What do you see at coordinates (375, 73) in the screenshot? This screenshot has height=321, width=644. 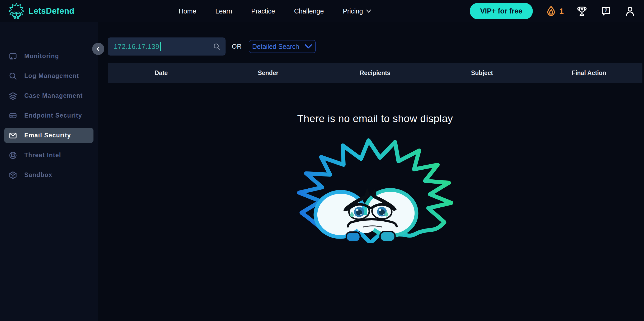 I see `column-header-recipients: Recipients` at bounding box center [375, 73].